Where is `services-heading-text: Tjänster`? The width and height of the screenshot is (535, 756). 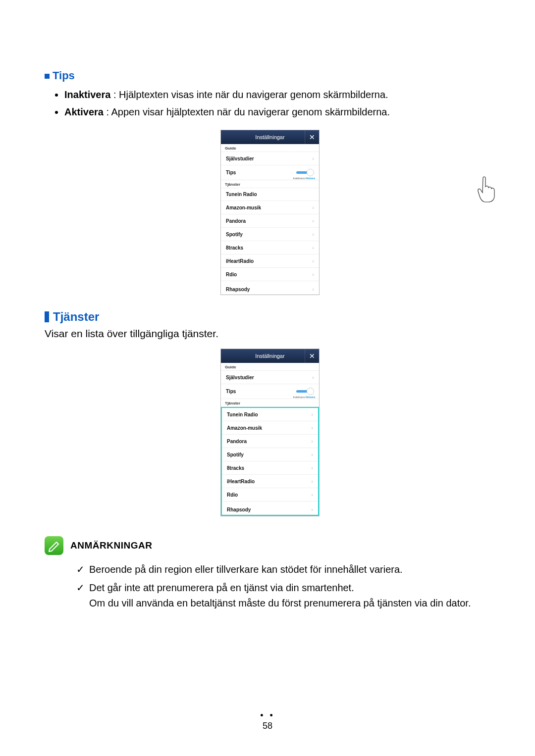
services-heading-text: Tjänster is located at coordinates (76, 317).